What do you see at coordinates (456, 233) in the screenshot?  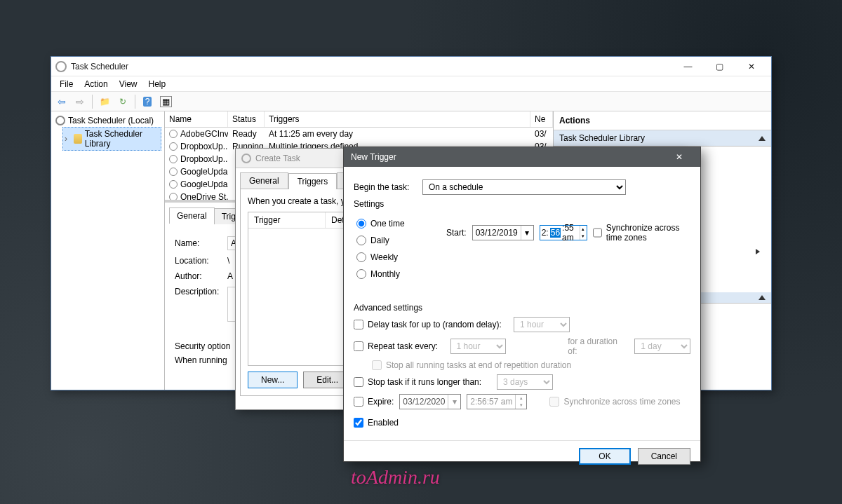 I see `start-label: Start:` at bounding box center [456, 233].